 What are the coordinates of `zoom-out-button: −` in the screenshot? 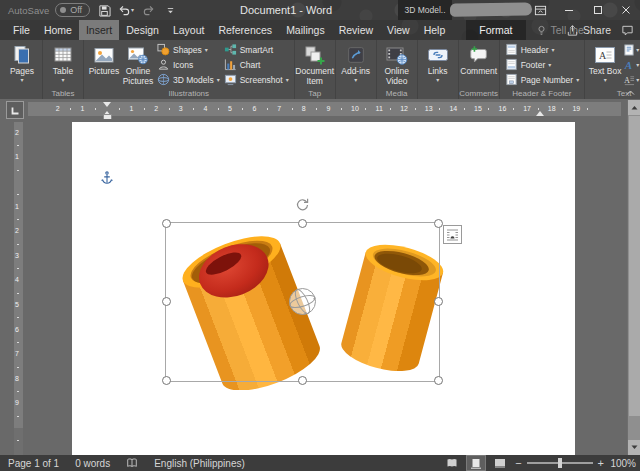 It's located at (518, 463).